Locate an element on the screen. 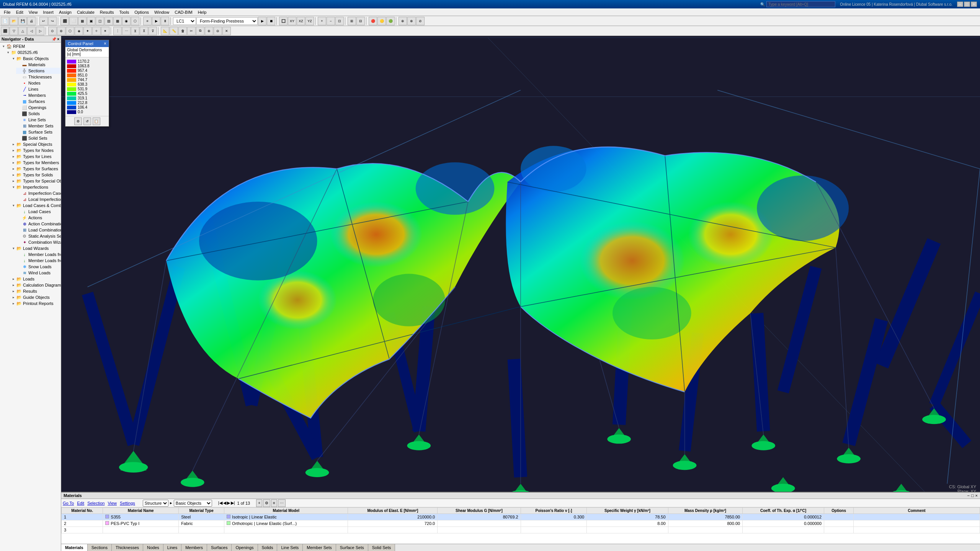  bt-add: + is located at coordinates (259, 503).